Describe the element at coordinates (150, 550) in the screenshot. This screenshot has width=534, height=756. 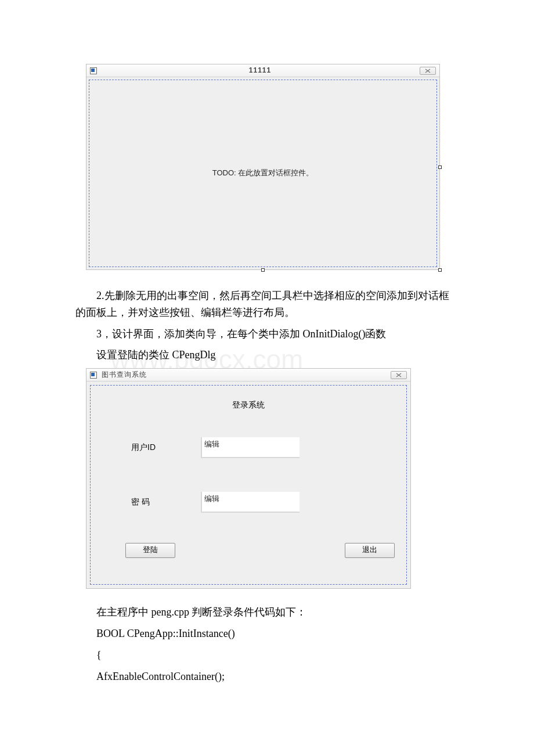
I see `login-button: 登陆` at that location.